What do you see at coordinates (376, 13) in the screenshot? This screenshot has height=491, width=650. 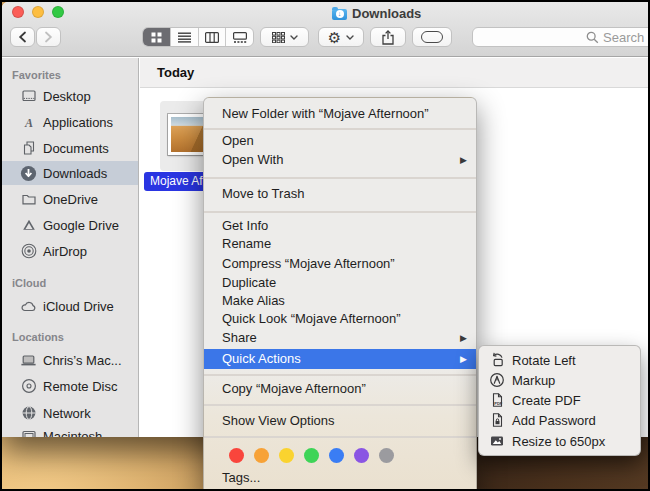 I see `window-title-area: ↓ Downloads` at bounding box center [376, 13].